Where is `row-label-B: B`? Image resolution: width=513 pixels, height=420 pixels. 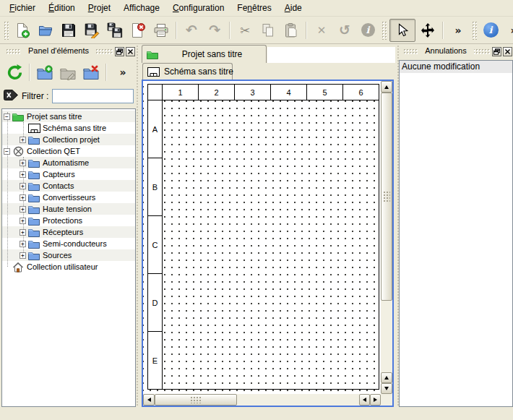 row-label-B: B is located at coordinates (155, 187).